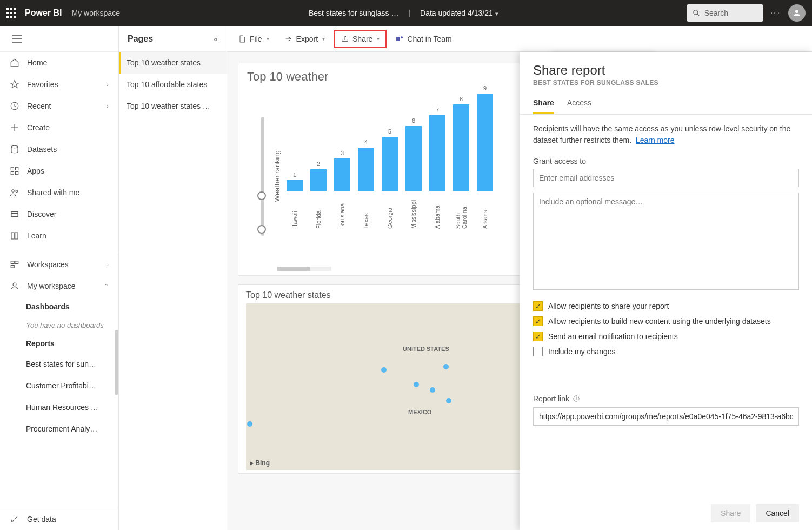  What do you see at coordinates (666, 83) in the screenshot?
I see `panel-subtitle: BEST STATES FOR SUNGLASS SALES` at bounding box center [666, 83].